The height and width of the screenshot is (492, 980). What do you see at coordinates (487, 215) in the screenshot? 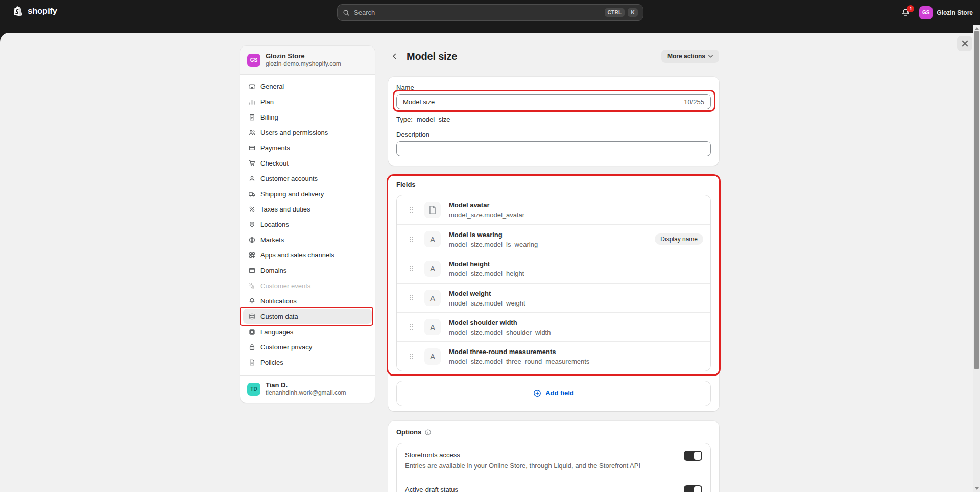
I see `field-key: model_size.model_avatar` at bounding box center [487, 215].